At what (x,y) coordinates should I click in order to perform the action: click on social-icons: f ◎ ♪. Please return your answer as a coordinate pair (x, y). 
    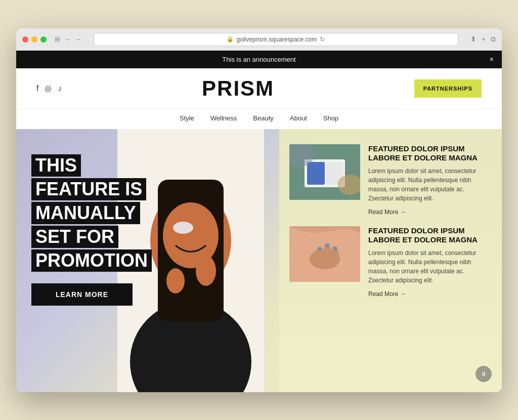
    Looking at the image, I should click on (49, 88).